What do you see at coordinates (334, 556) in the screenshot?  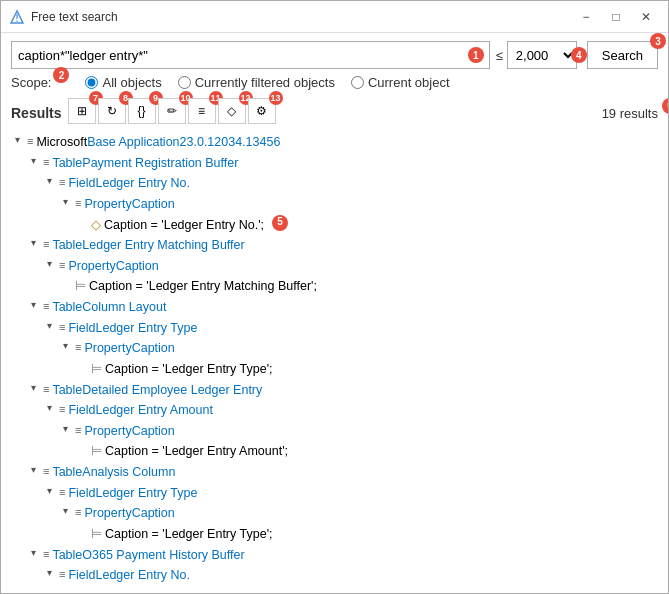 I see `list-item: ▾ ≡ Table O365 Payment History Buffer` at bounding box center [334, 556].